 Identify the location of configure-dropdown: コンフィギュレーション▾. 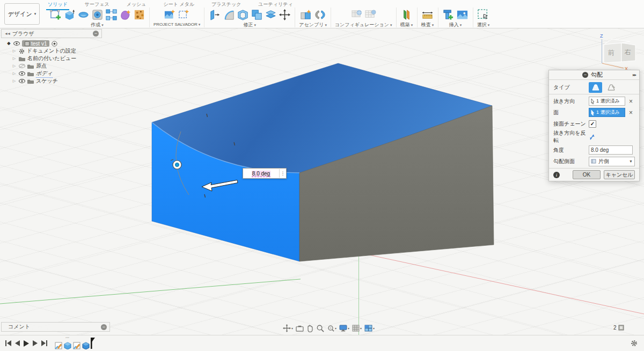
(364, 25).